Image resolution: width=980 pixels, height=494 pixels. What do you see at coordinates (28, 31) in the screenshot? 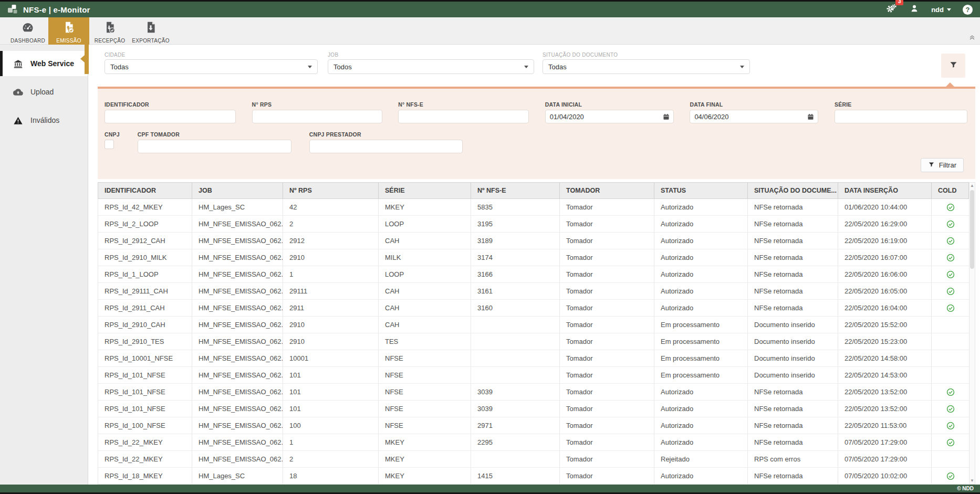
I see `tab-dashboard: DASHBOARD` at bounding box center [28, 31].